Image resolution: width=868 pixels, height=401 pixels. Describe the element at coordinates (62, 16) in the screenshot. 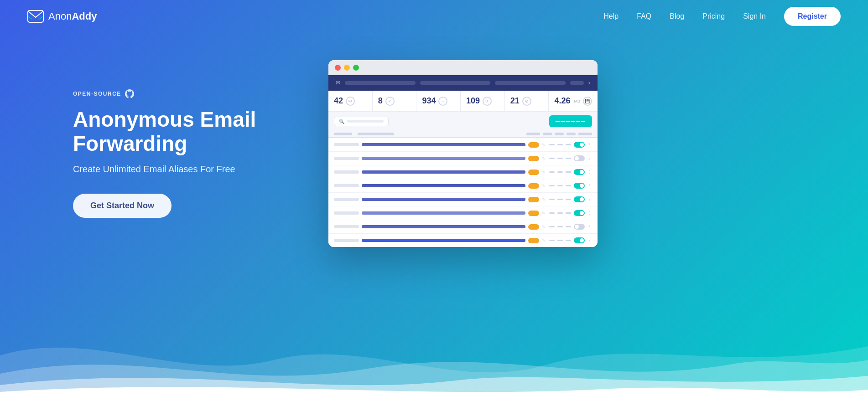

I see `logo: AnonAddy` at that location.